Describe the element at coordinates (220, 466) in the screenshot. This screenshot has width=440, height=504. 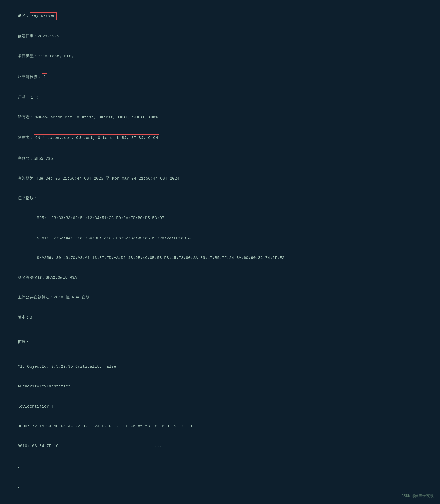
I see `ext1-close1-line: ]` at that location.